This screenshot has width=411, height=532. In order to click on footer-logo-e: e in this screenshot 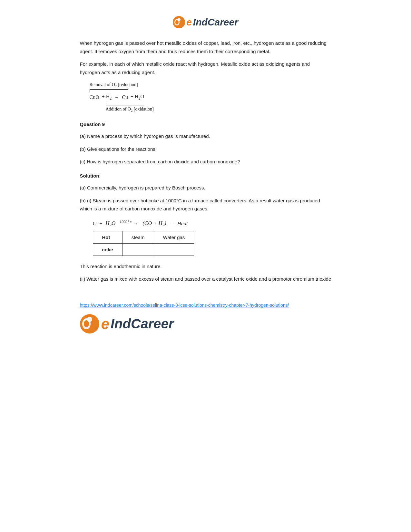, I will do `click(105, 324)`.